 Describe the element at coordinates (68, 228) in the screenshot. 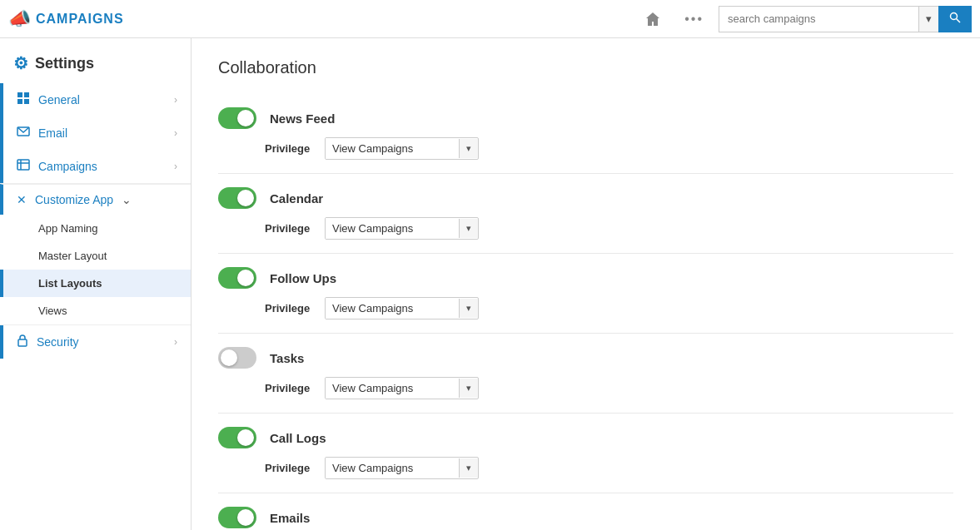

I see `app-naming-label: App Naming` at that location.